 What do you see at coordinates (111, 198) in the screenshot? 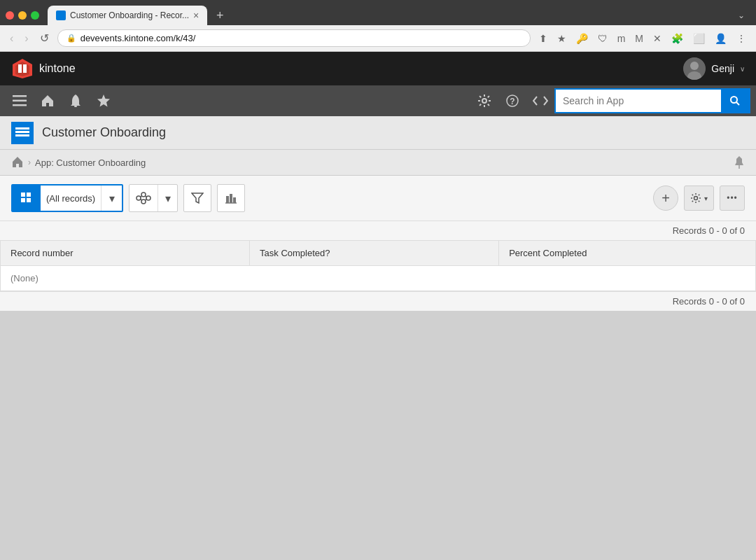
I see `view-dropdown-button: ▾` at bounding box center [111, 198].